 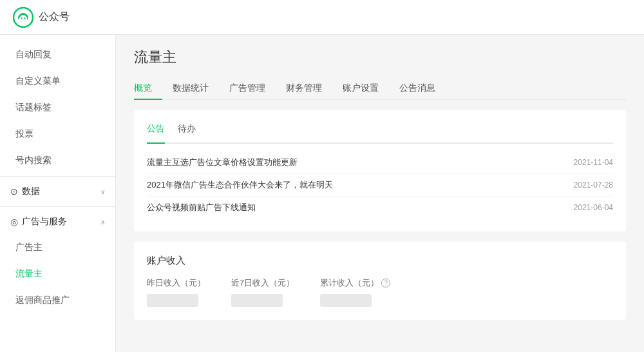 I want to click on income-label-7days: 近7日收入（元）, so click(x=263, y=283).